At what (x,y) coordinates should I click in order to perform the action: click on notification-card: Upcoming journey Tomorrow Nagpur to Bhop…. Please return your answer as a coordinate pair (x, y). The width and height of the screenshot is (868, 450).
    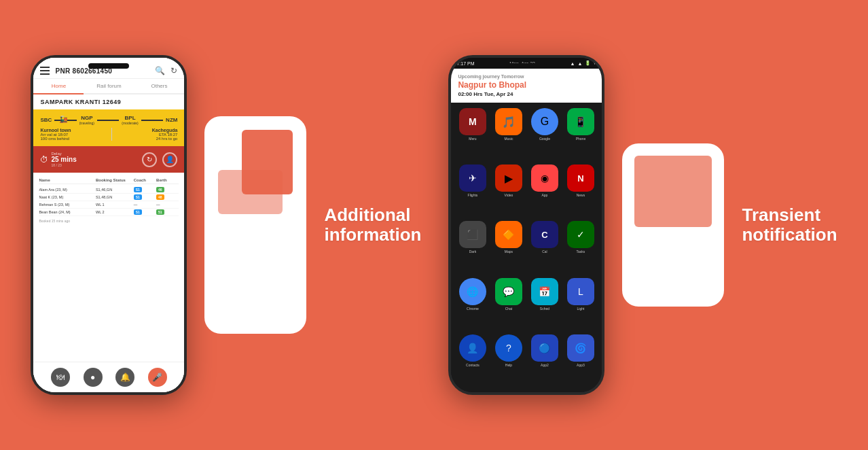
    Looking at the image, I should click on (526, 86).